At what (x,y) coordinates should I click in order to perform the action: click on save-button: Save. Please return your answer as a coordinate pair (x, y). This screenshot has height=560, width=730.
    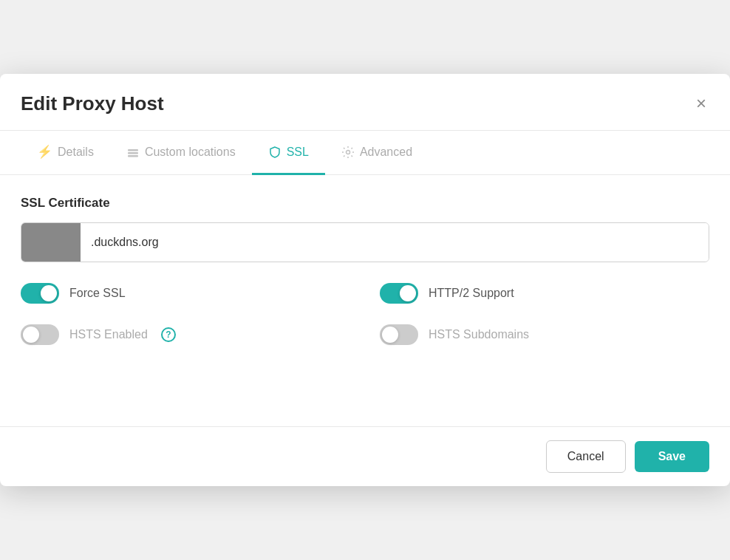
    Looking at the image, I should click on (672, 457).